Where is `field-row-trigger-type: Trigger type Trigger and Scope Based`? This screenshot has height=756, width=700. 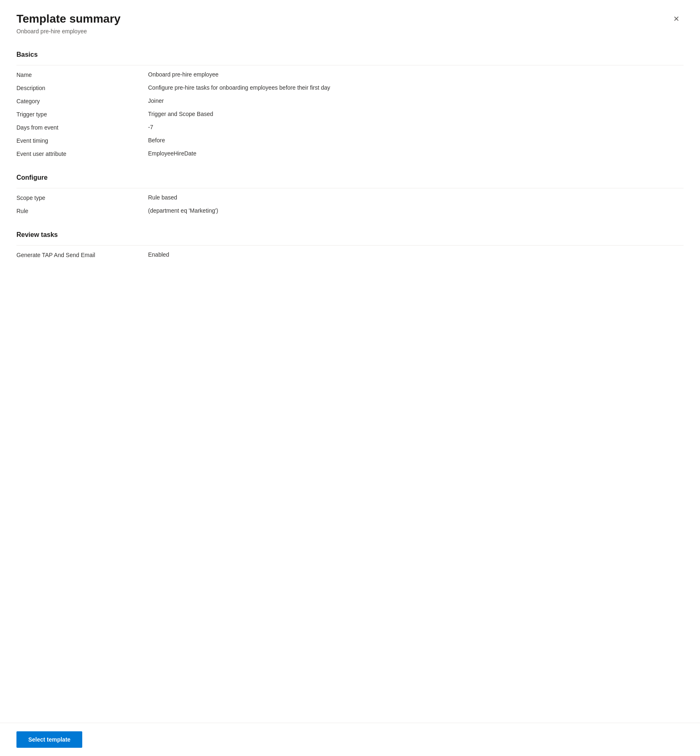
field-row-trigger-type: Trigger type Trigger and Scope Based is located at coordinates (350, 115).